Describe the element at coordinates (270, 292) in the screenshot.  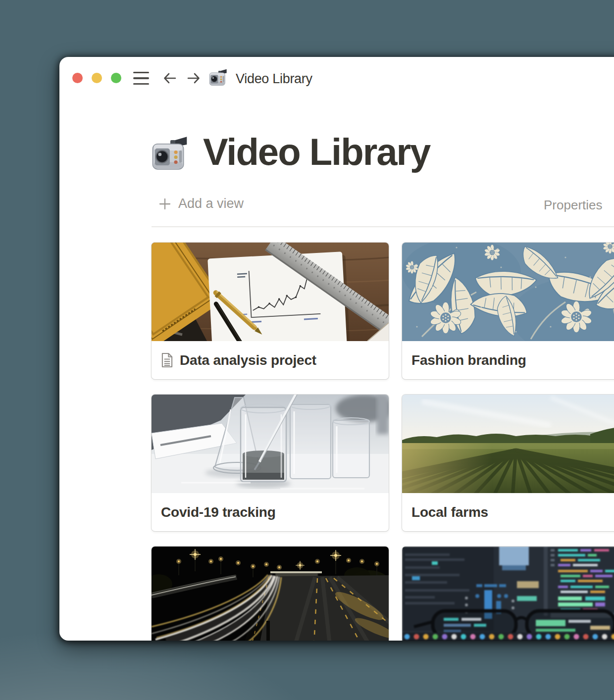
I see `card-cover-desk-chart` at that location.